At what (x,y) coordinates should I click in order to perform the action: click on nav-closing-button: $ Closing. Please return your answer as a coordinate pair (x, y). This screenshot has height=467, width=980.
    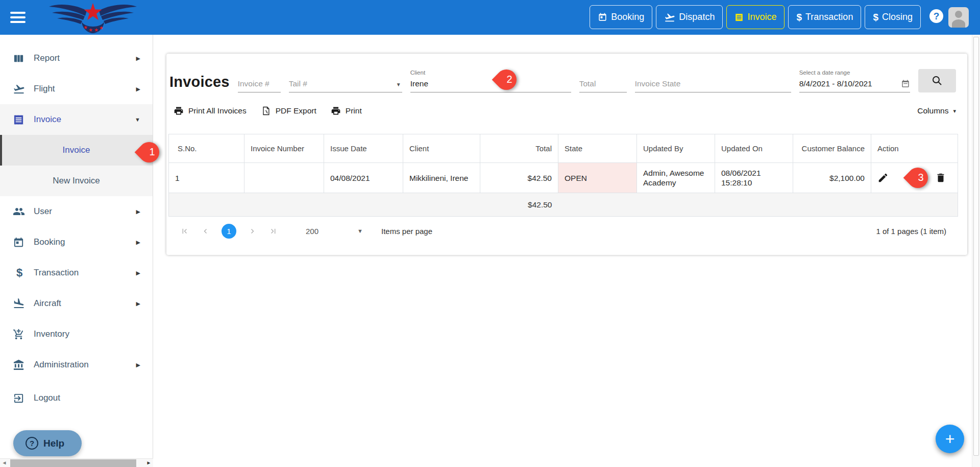
    Looking at the image, I should click on (893, 17).